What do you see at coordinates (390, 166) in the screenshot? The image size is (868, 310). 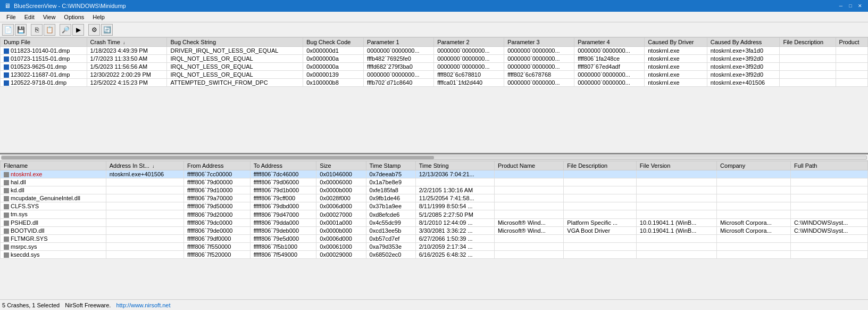 I see `col-time-stamp: Time Stamp` at bounding box center [390, 166].